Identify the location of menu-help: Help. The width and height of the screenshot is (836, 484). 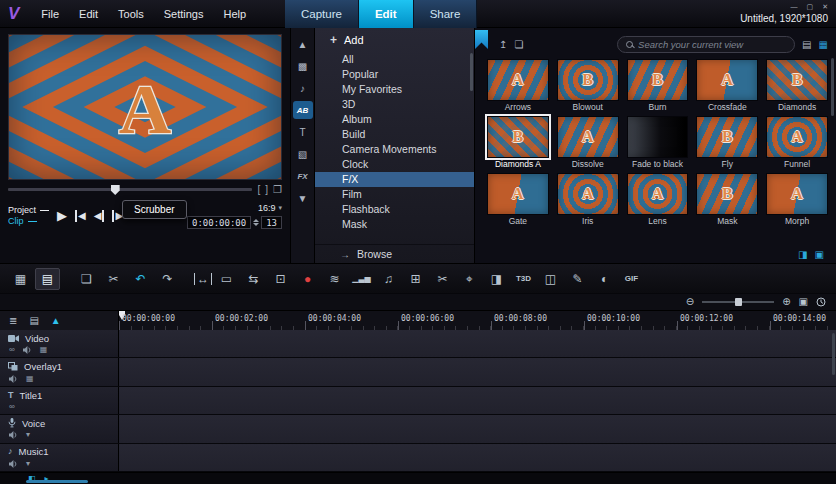
(234, 14).